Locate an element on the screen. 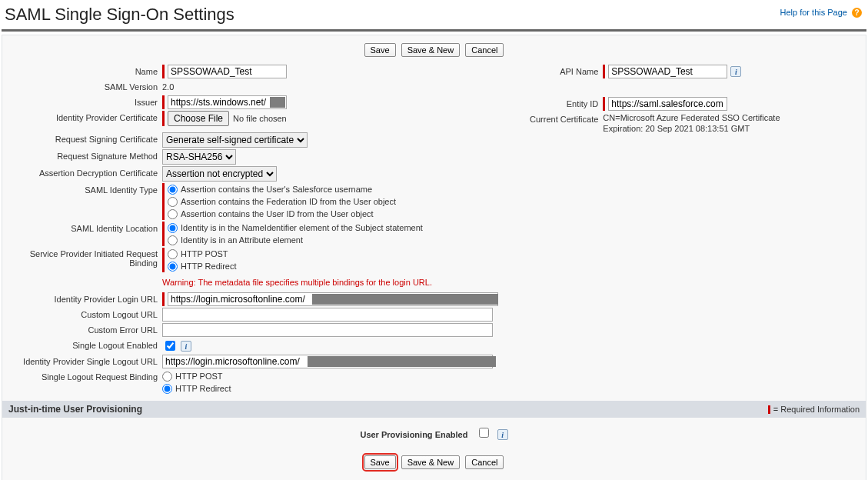 The width and height of the screenshot is (868, 480). sp-binding-label: Service Provider Initiated Request Bindi… is located at coordinates (82, 258).